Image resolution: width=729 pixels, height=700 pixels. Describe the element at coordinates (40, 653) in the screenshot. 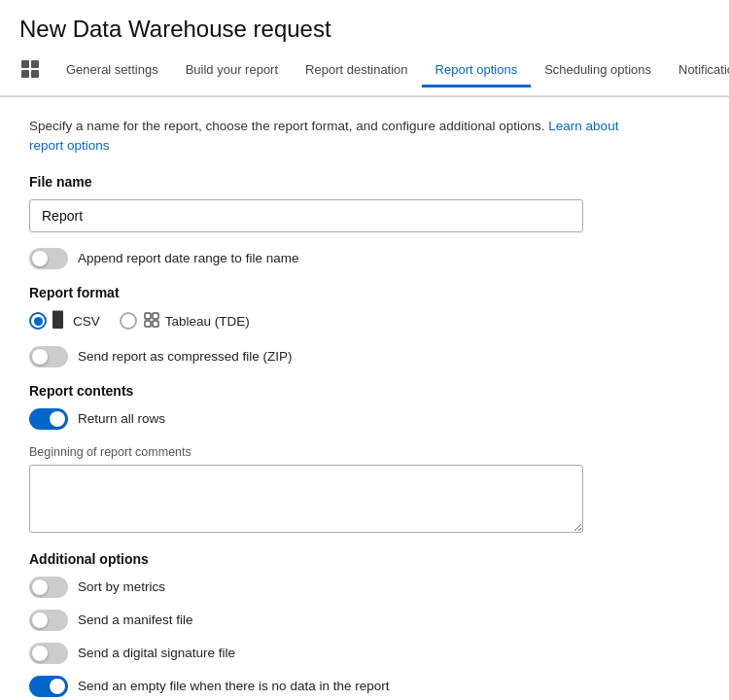

I see `send-digital-signature-thumb` at that location.